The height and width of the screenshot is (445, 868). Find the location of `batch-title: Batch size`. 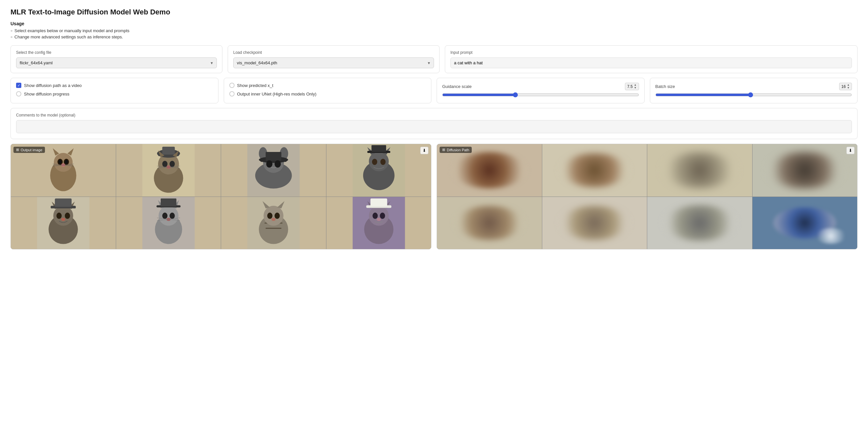

batch-title: Batch size is located at coordinates (665, 86).